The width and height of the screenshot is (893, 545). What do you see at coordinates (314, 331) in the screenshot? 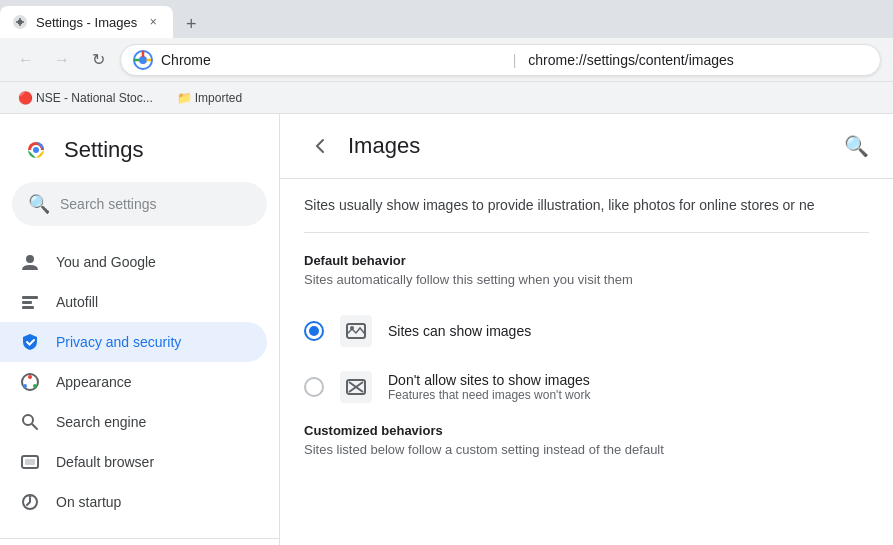
I see `allow-images-radio` at bounding box center [314, 331].